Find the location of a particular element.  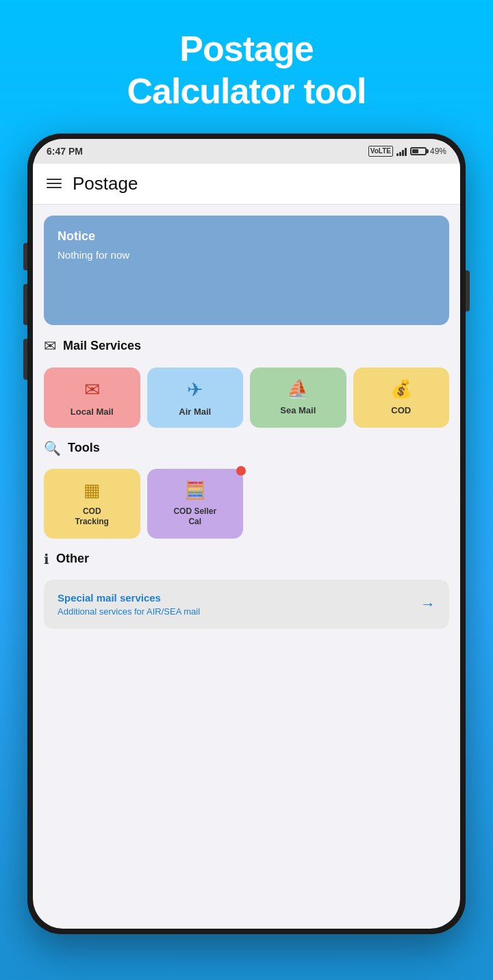

special-mail-services-card: Special mail services Additional service… is located at coordinates (246, 604).